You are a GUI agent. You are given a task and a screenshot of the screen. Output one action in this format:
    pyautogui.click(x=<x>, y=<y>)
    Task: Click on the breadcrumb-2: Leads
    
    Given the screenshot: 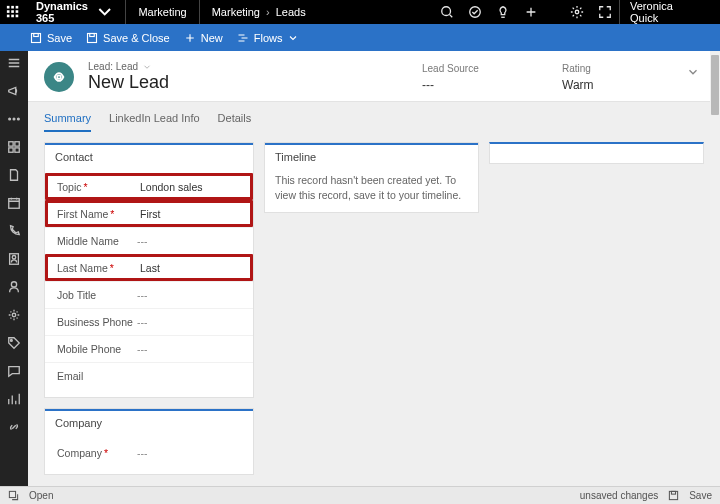 What is the action you would take?
    pyautogui.click(x=291, y=12)
    